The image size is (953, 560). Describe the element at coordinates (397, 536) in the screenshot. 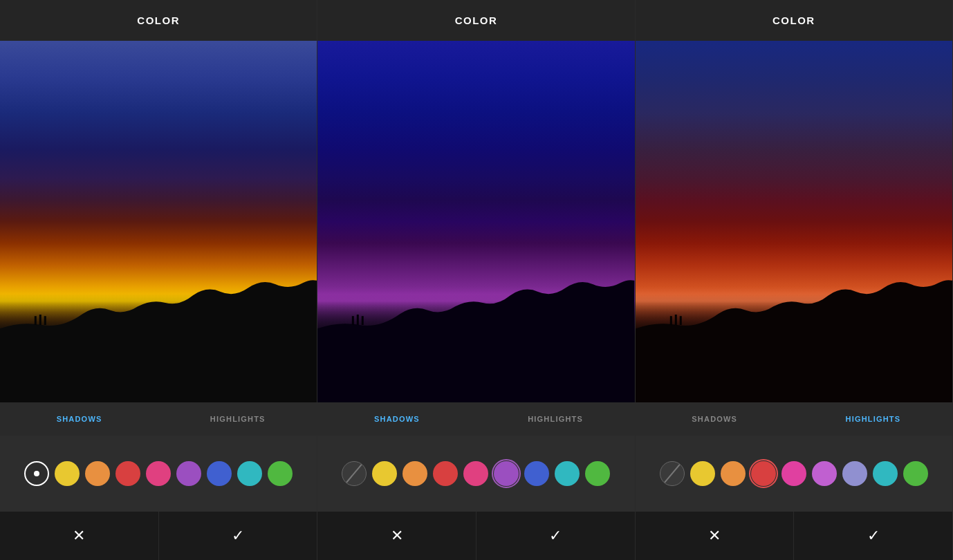

I see `panel-2-cancel-button: ✕` at that location.